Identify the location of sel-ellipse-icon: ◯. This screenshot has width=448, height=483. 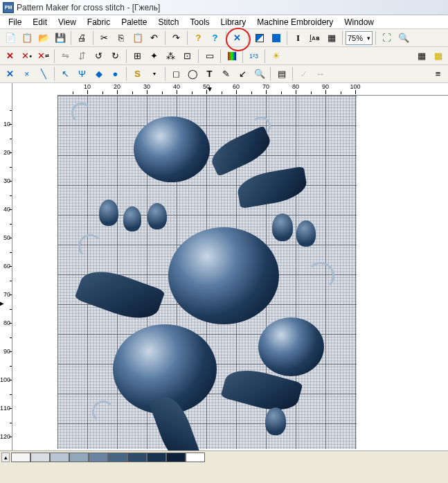
(192, 74).